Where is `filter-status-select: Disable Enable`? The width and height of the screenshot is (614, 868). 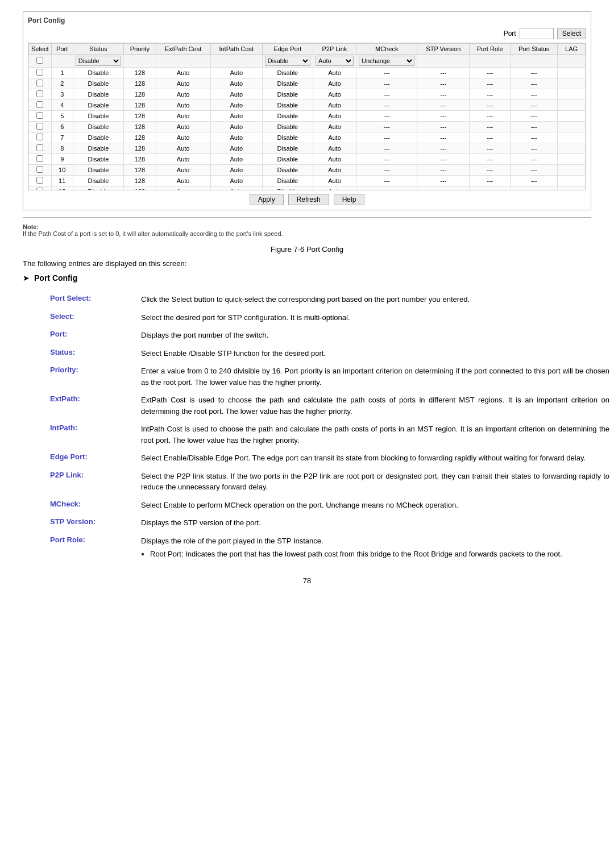
filter-status-select: Disable Enable is located at coordinates (98, 61).